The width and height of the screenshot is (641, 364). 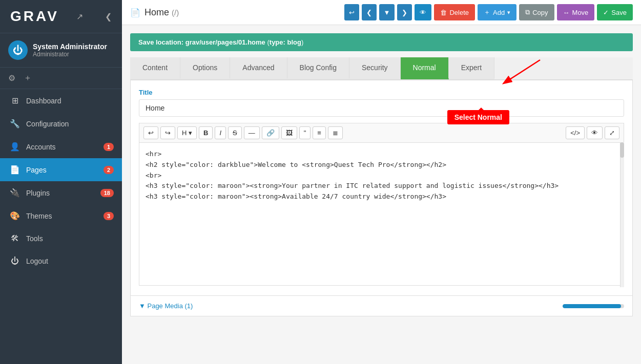 What do you see at coordinates (381, 306) in the screenshot?
I see `page-media-section: ▼ Page Media (1)` at bounding box center [381, 306].